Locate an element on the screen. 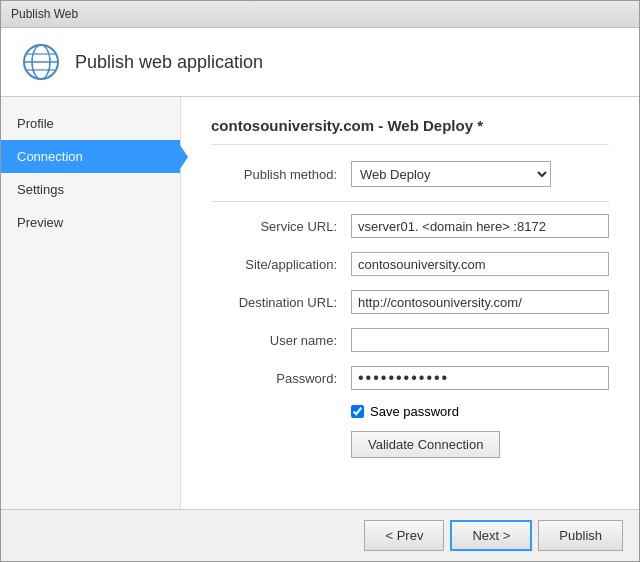 This screenshot has height=562, width=640. header-title: Publish web application is located at coordinates (169, 62).